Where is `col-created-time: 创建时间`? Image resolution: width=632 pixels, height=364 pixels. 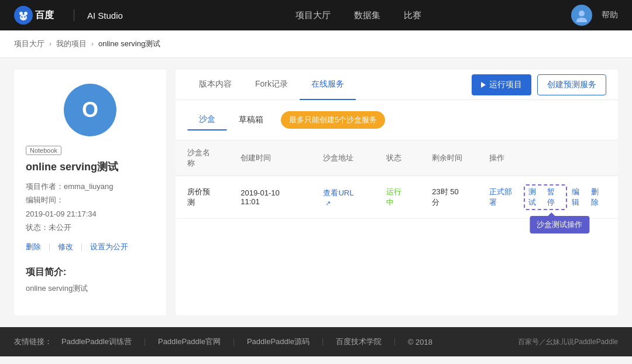
col-created-time: 创建时间 is located at coordinates (270, 158).